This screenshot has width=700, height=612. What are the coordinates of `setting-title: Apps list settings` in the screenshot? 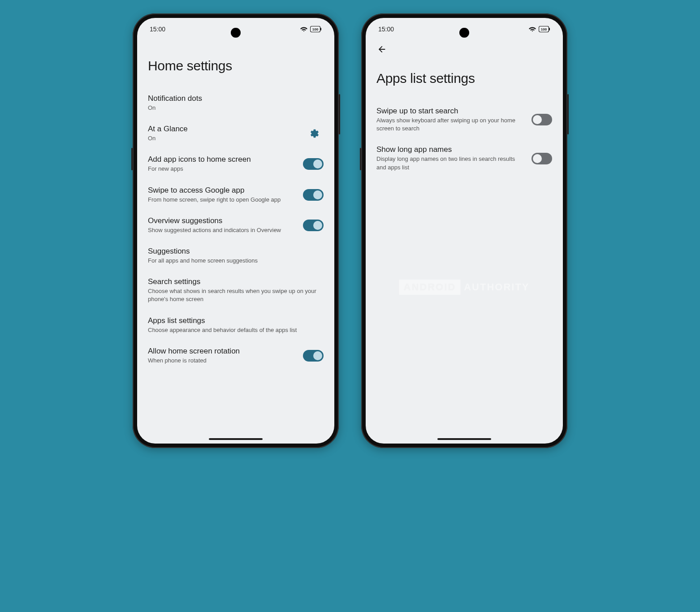 It's located at (236, 321).